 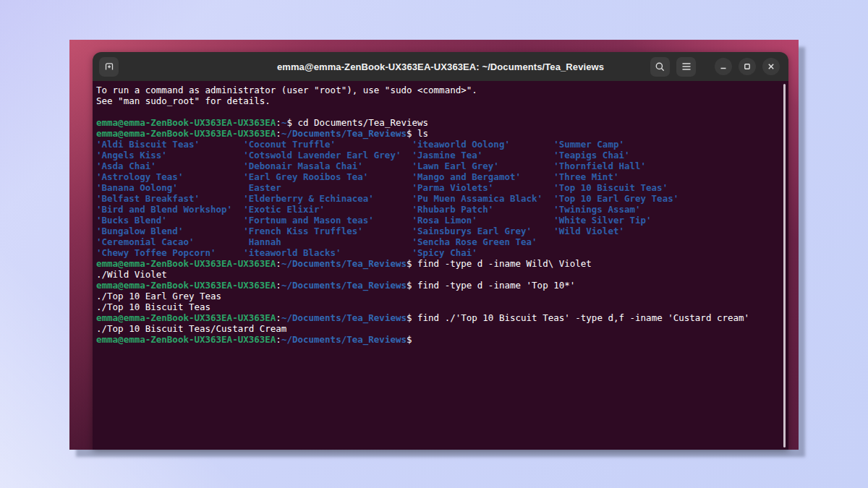 I want to click on terminal-line: ./Top 10 Biscuit Teas/Custard Cream, so click(x=437, y=328).